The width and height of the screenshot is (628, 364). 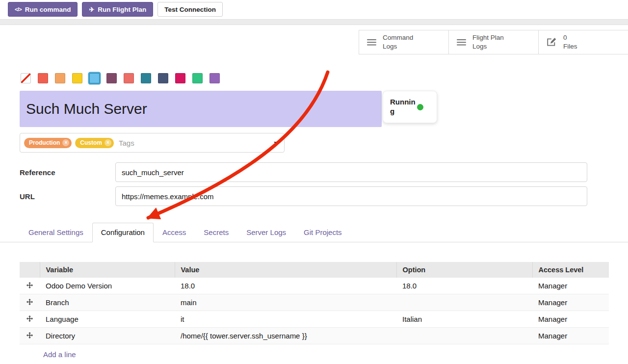 What do you see at coordinates (56, 233) in the screenshot?
I see `tab-general-settings: General Settings` at bounding box center [56, 233].